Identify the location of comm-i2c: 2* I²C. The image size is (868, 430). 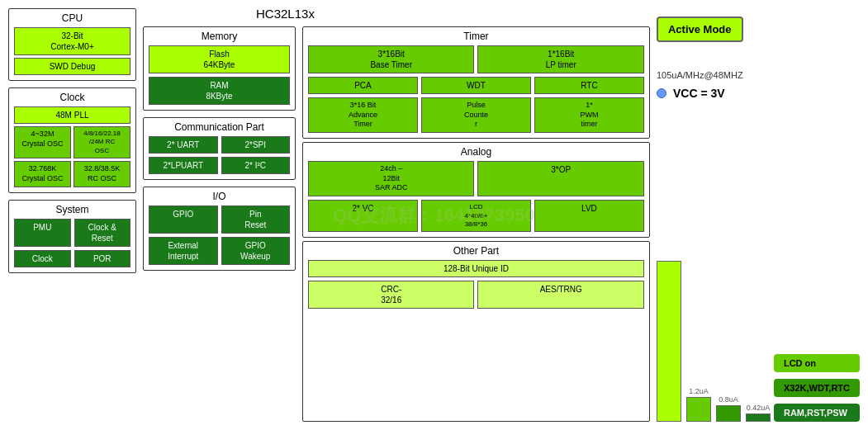
(256, 165).